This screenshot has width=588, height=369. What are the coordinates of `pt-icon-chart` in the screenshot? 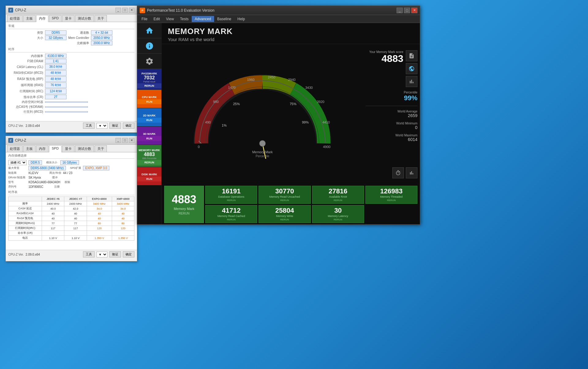 It's located at (412, 82).